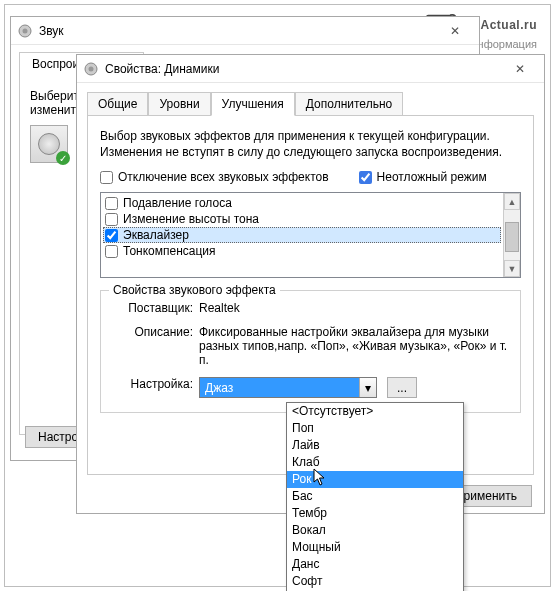 The width and height of the screenshot is (555, 591). I want to click on effects-listbox: Подавление голоса Изменение высоты тона …, so click(310, 235).